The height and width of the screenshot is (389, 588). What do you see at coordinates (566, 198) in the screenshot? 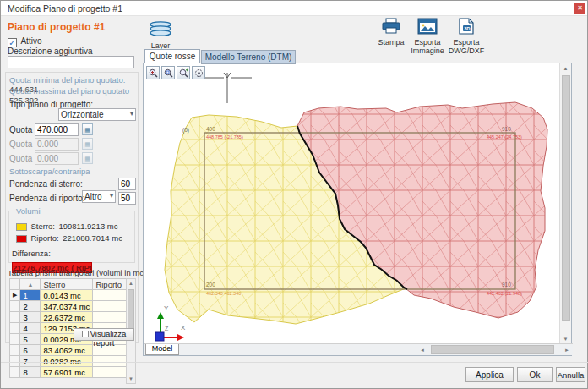
I see `canvas-vscroll-thumb` at bounding box center [566, 198].